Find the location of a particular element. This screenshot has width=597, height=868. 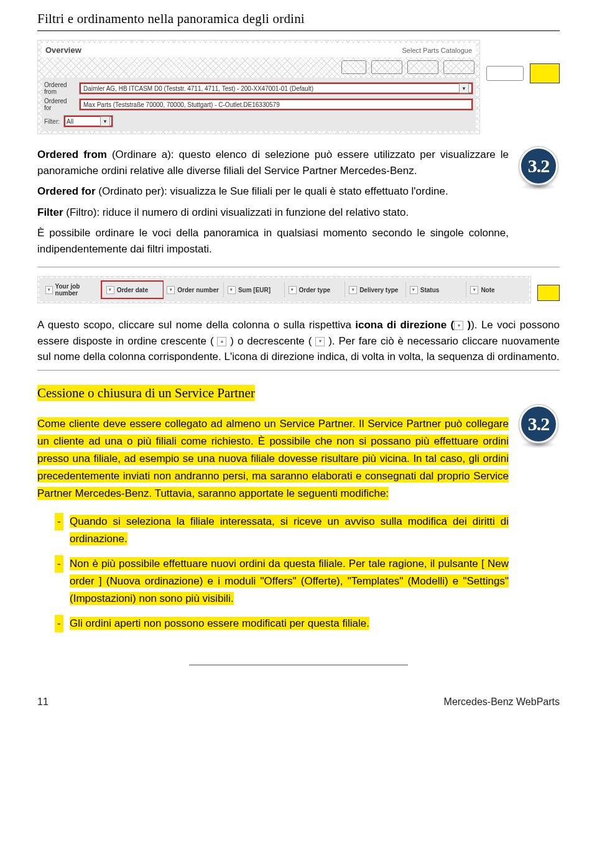

page-number: 11 is located at coordinates (43, 702).